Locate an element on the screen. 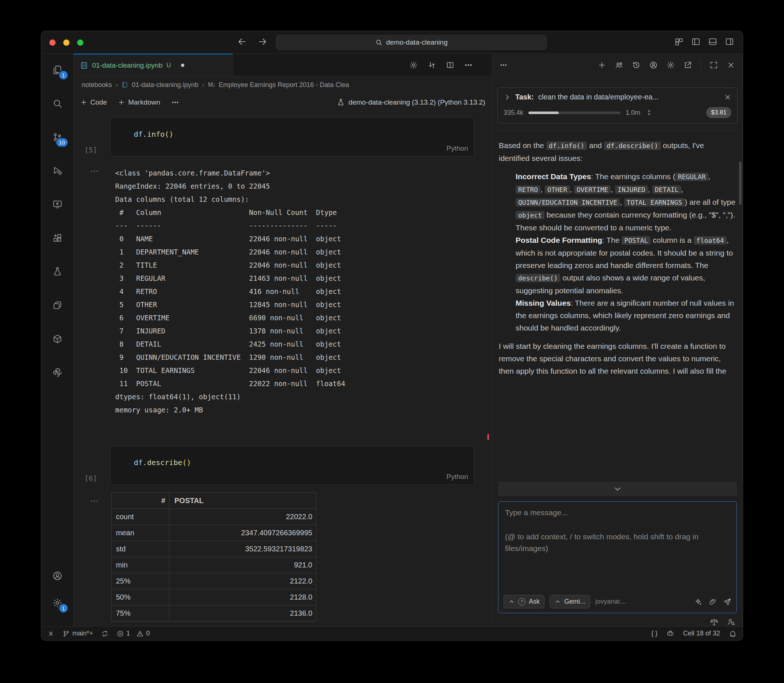 This screenshot has width=784, height=683. code-token: () is located at coordinates (169, 134).